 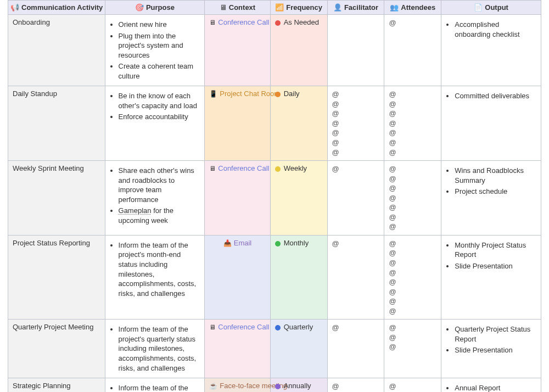 I want to click on col-frequency: 📶Frequency, so click(x=299, y=8).